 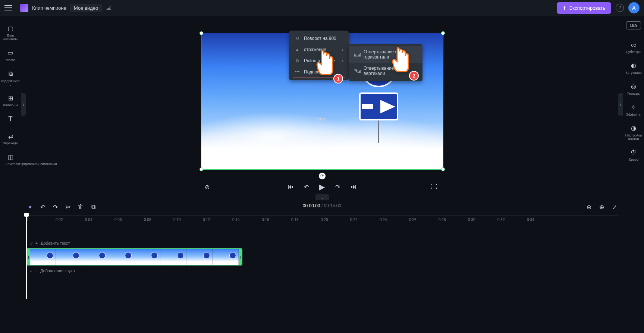 What do you see at coordinates (320, 38) in the screenshot?
I see `dd-label: Поворот на 900` at bounding box center [320, 38].